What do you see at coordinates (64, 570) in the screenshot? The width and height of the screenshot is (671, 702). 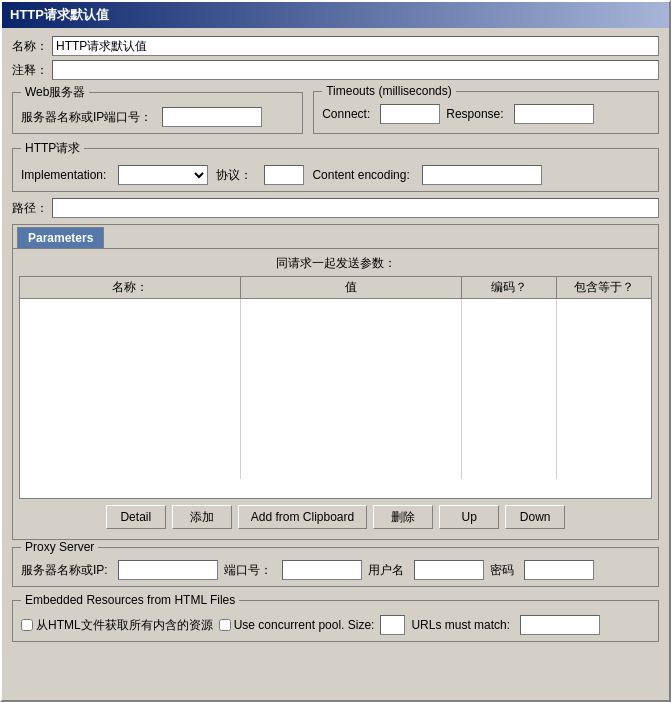 I see `proxy-server-label: 服务器名称或IP:` at bounding box center [64, 570].